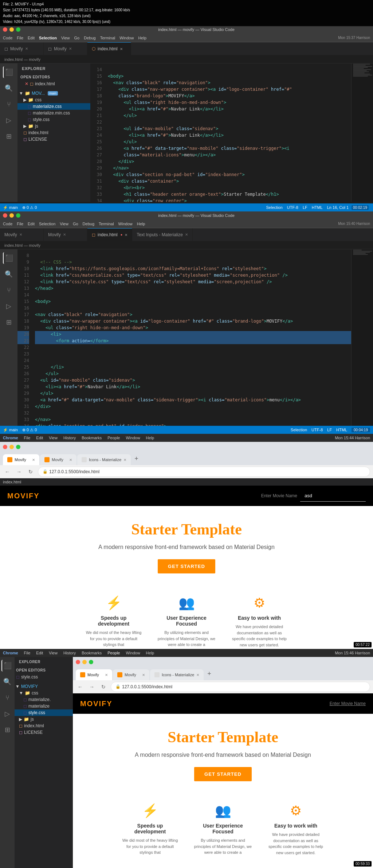 The height and width of the screenshot is (868, 373). I want to click on tab-movify-2: ◻ Movify ✕, so click(66, 49).